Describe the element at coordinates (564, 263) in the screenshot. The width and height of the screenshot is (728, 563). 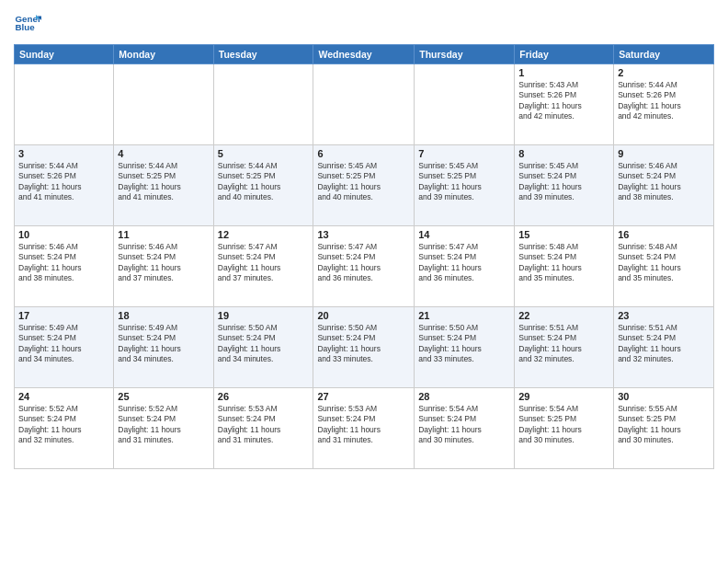
I see `day-info: Sunrise: 5:48 AM Sunset: 5:24 PM Dayligh…` at that location.